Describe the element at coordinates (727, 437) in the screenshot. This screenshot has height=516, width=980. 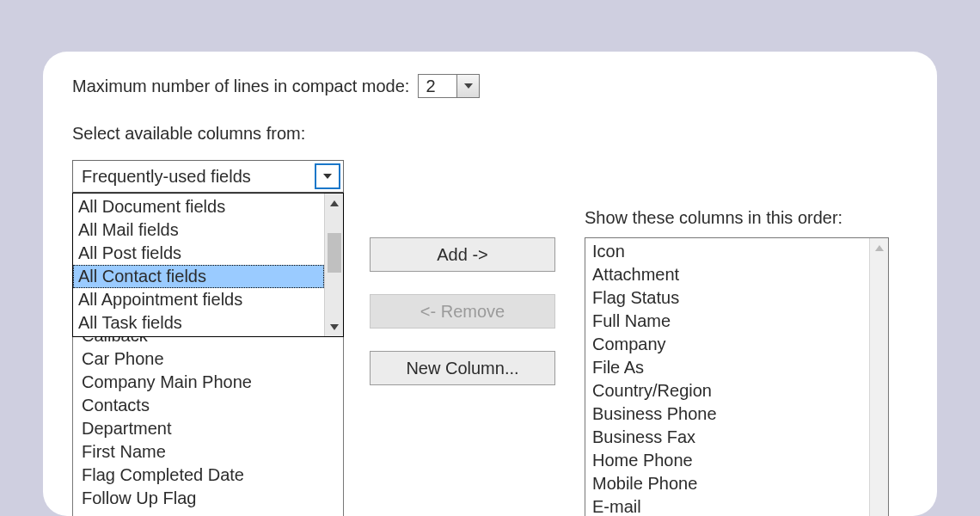
I see `show-column-item: Business Fax` at that location.